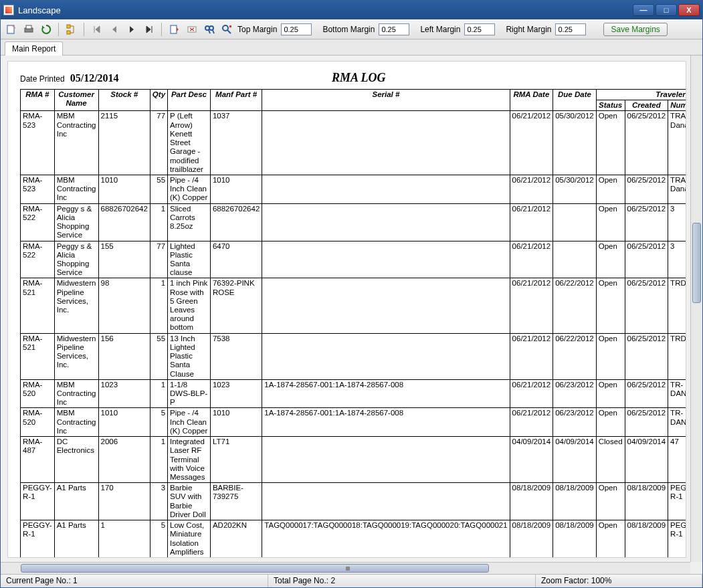 The height and width of the screenshot is (588, 703). What do you see at coordinates (677, 502) in the screenshot?
I see `cell-number: PEGGY-R-1` at bounding box center [677, 502].